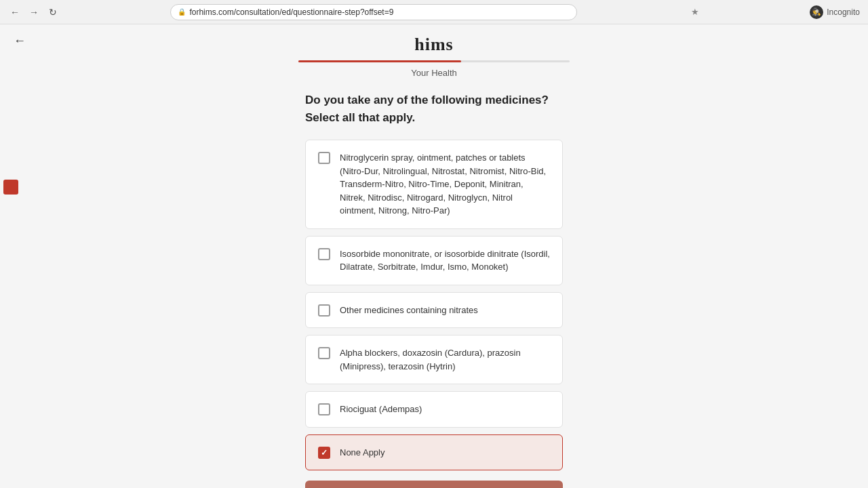  Describe the element at coordinates (434, 310) in the screenshot. I see `option-other-nitrates: Other medicines containing nitrates` at that location.